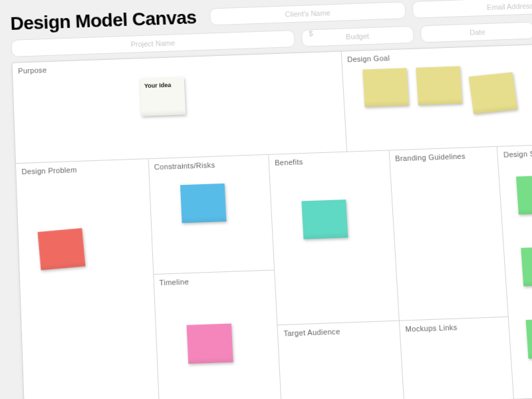  What do you see at coordinates (289, 162) in the screenshot?
I see `label-benefits: Benefits` at bounding box center [289, 162].